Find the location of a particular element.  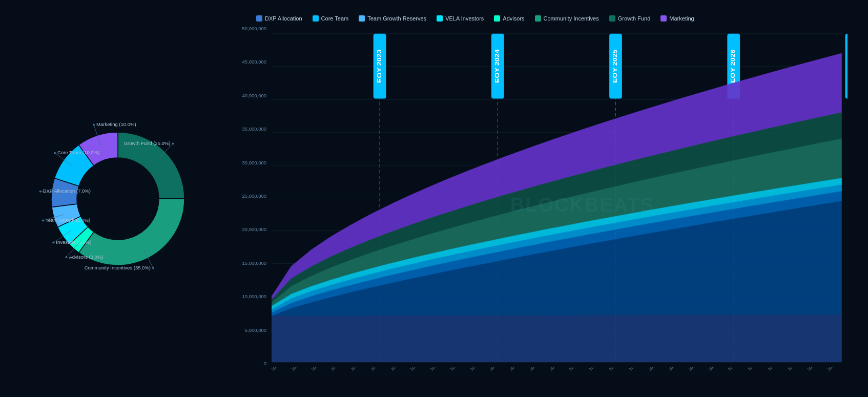

donut-chart-svg is located at coordinates (118, 199).